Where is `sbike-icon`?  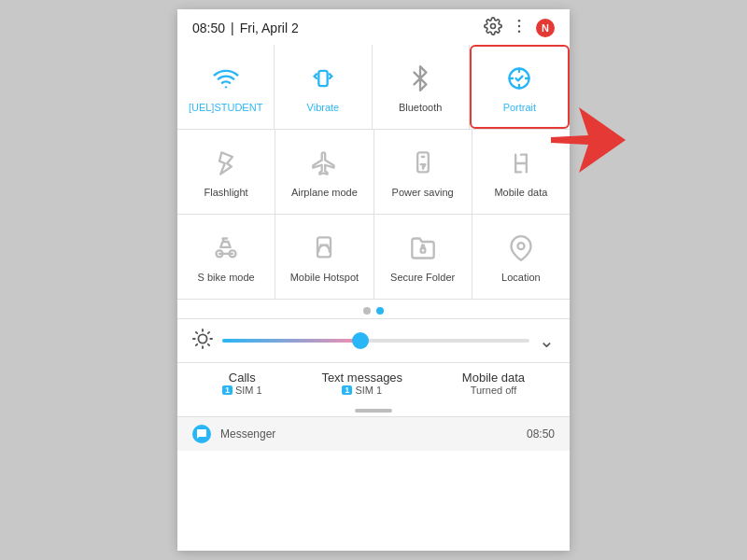
sbike-icon is located at coordinates (226, 248).